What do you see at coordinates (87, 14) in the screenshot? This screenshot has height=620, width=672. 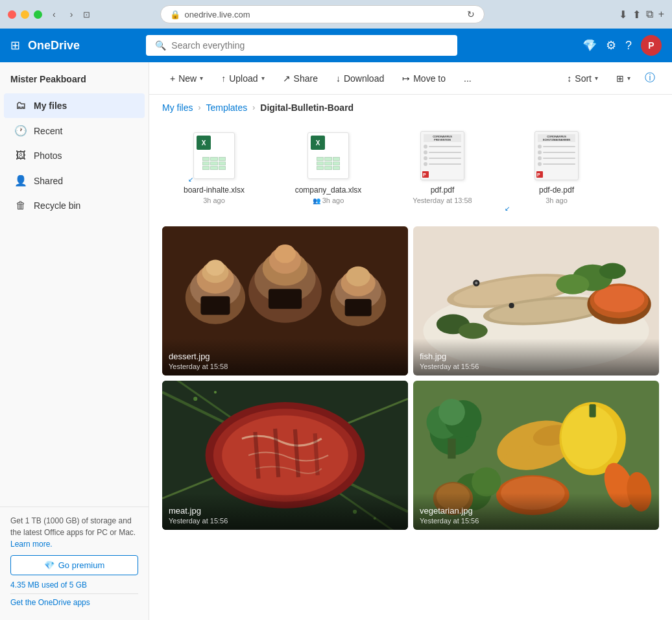 I see `window-toggle-button: ⊡` at bounding box center [87, 14].